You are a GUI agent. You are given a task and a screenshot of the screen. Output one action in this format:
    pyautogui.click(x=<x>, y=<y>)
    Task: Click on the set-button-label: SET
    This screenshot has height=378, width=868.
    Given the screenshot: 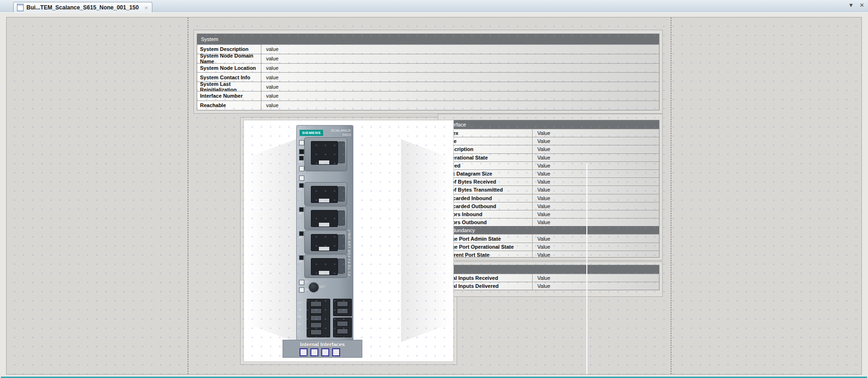 What is the action you would take?
    pyautogui.click(x=323, y=287)
    